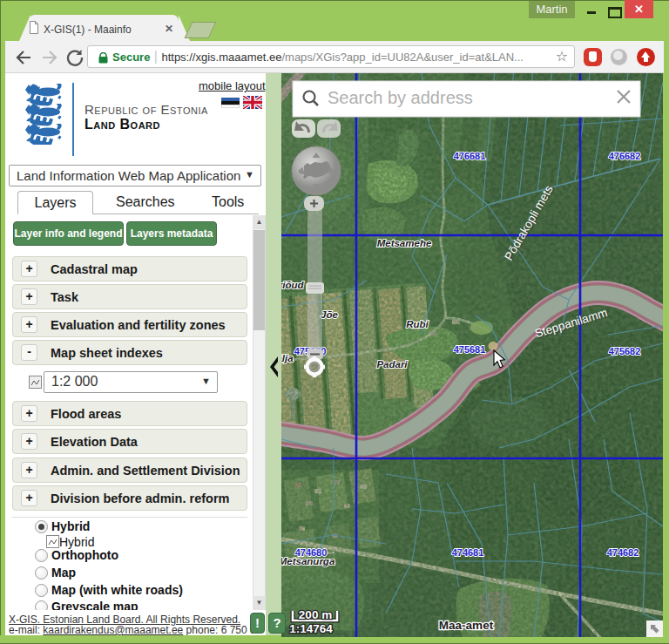 Image resolution: width=669 pixels, height=644 pixels. Describe the element at coordinates (469, 552) in the screenshot. I see `svg-text: 474681` at that location.